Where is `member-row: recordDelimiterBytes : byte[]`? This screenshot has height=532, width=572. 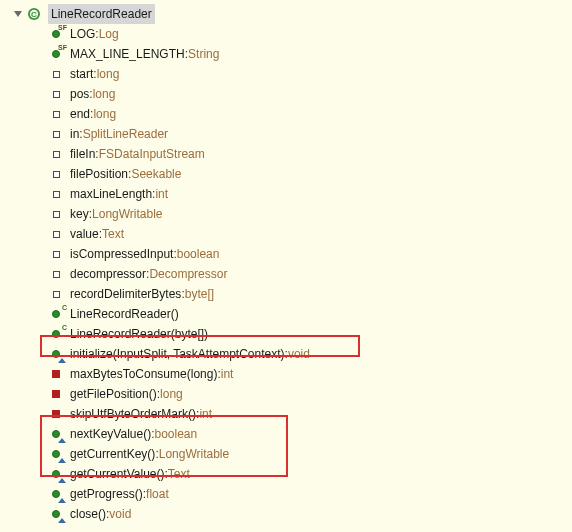
member-row: recordDelimiterBytes : byte[] is located at coordinates (290, 294).